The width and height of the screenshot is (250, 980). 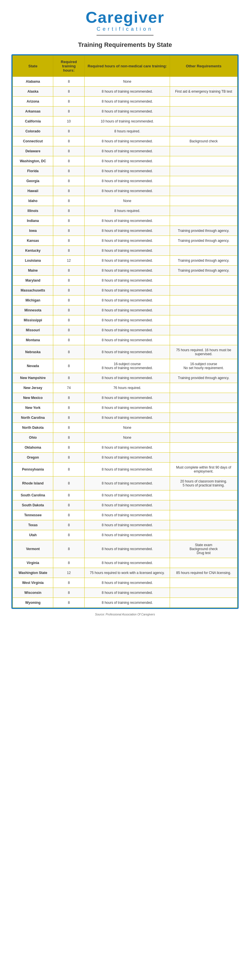 I want to click on divider, so click(x=125, y=35).